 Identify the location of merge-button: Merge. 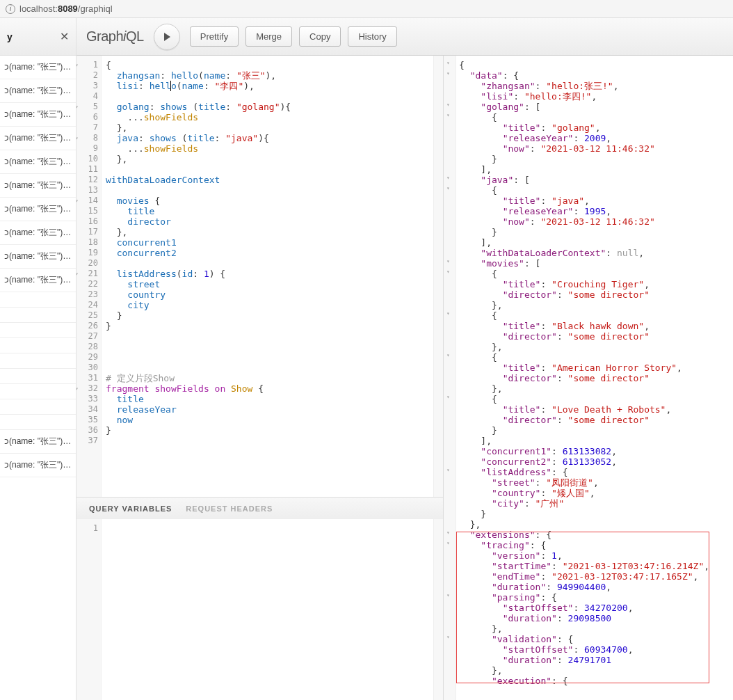
(268, 36).